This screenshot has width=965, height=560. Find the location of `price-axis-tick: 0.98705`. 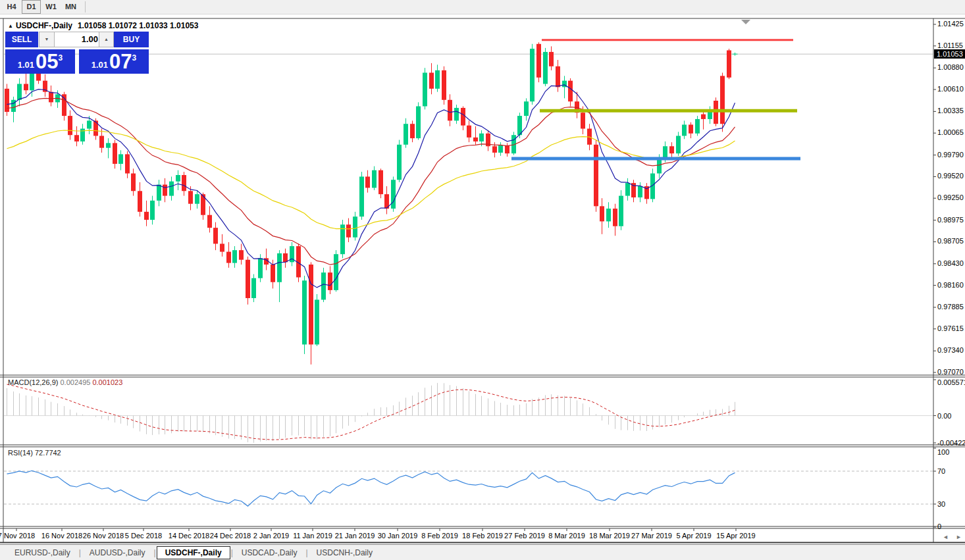

price-axis-tick: 0.98705 is located at coordinates (951, 241).